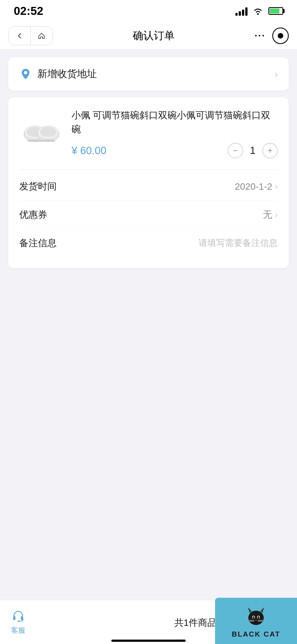 The height and width of the screenshot is (644, 297). What do you see at coordinates (89, 151) in the screenshot?
I see `product-price: ¥ 60.00` at bounding box center [89, 151].